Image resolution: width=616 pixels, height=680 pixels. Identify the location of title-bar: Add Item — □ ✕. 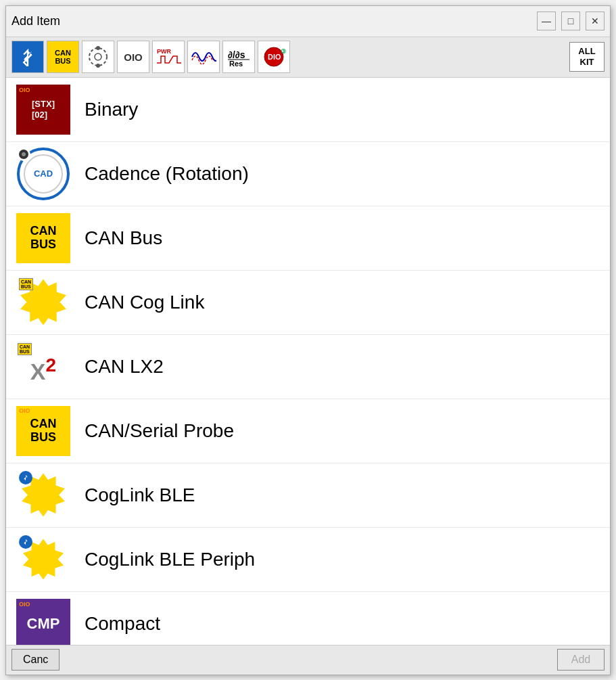
(308, 22).